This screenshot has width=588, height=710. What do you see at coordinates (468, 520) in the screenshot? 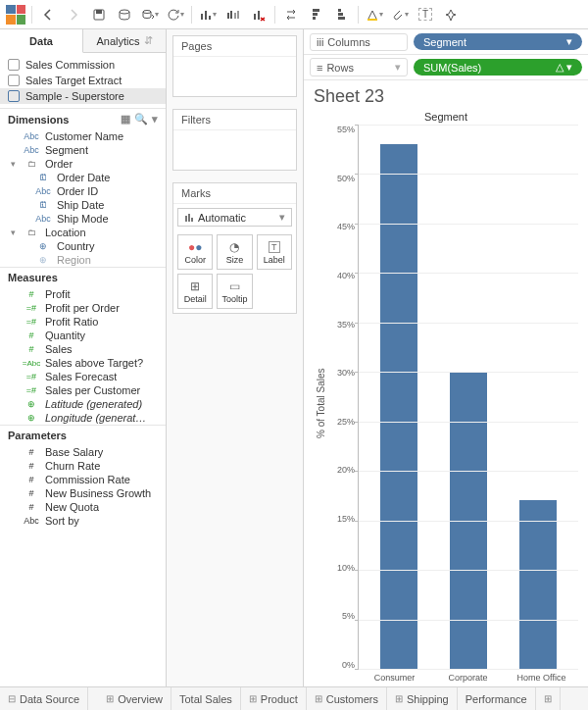
I see `bar-corporate` at bounding box center [468, 520].